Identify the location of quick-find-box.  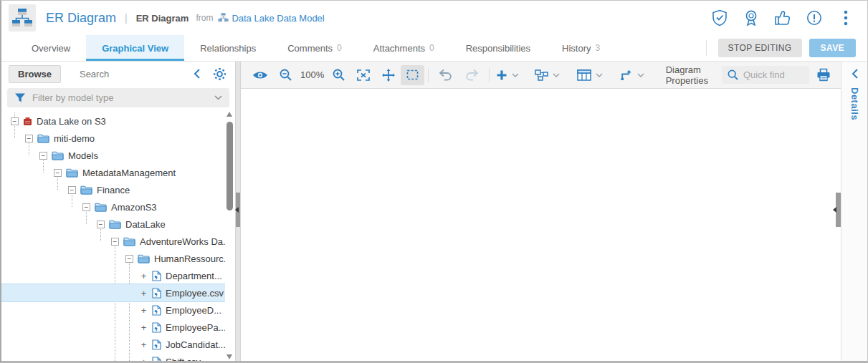
(766, 74).